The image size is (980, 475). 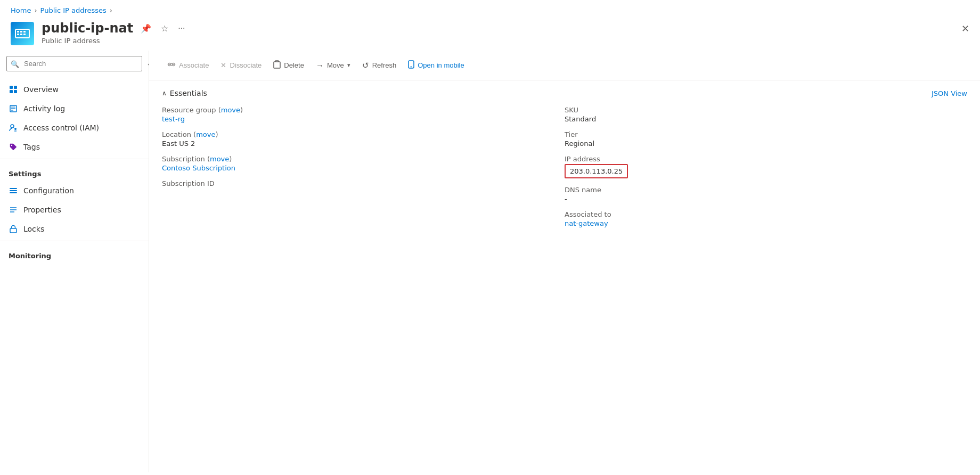 I want to click on move-icon: →, so click(x=320, y=65).